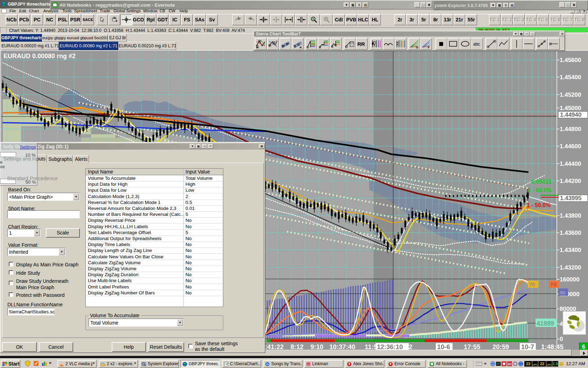 This screenshot has width=588, height=368. I want to click on svg-text: 1.44600, so click(570, 146).